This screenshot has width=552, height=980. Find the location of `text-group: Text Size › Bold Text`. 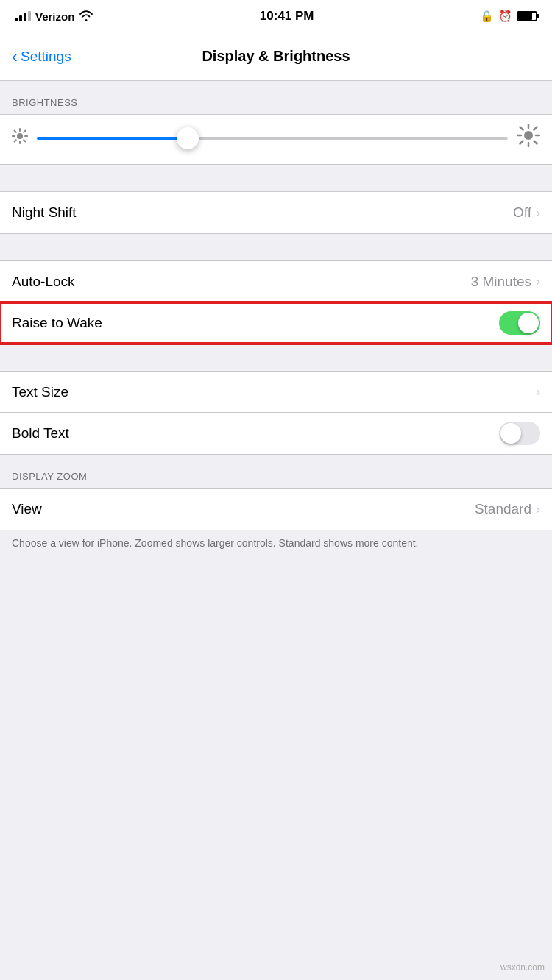

text-group: Text Size › Bold Text is located at coordinates (276, 413).